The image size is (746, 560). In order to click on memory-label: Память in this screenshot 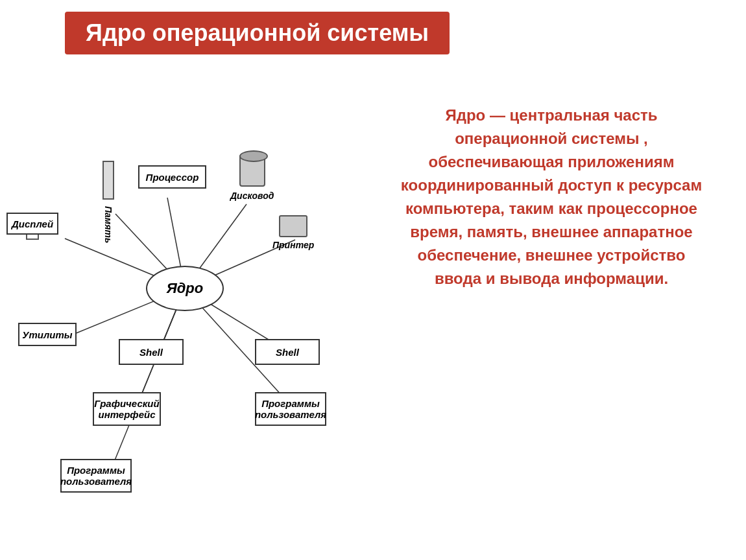, I will do `click(109, 225)`.